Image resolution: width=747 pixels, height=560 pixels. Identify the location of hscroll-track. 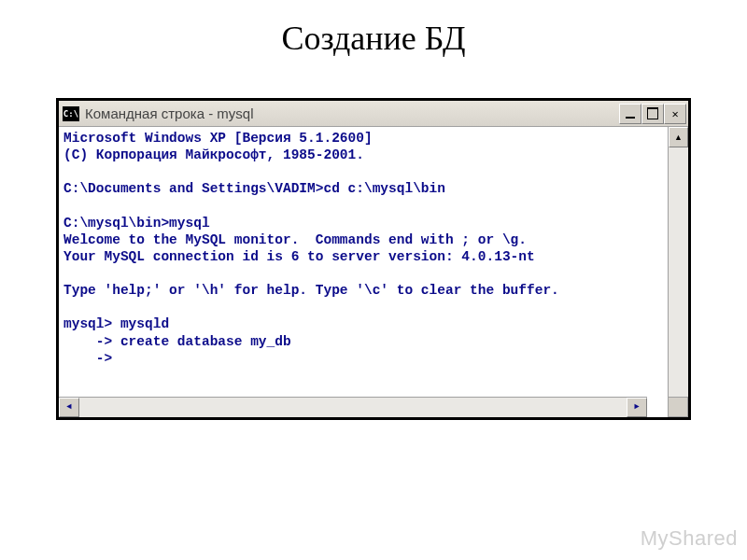
(353, 407).